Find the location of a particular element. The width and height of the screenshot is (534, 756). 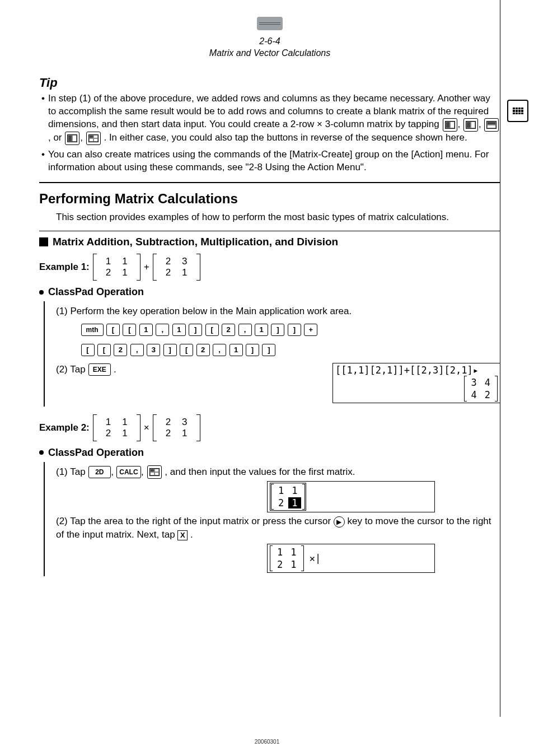

key-2d: 2D is located at coordinates (100, 472).